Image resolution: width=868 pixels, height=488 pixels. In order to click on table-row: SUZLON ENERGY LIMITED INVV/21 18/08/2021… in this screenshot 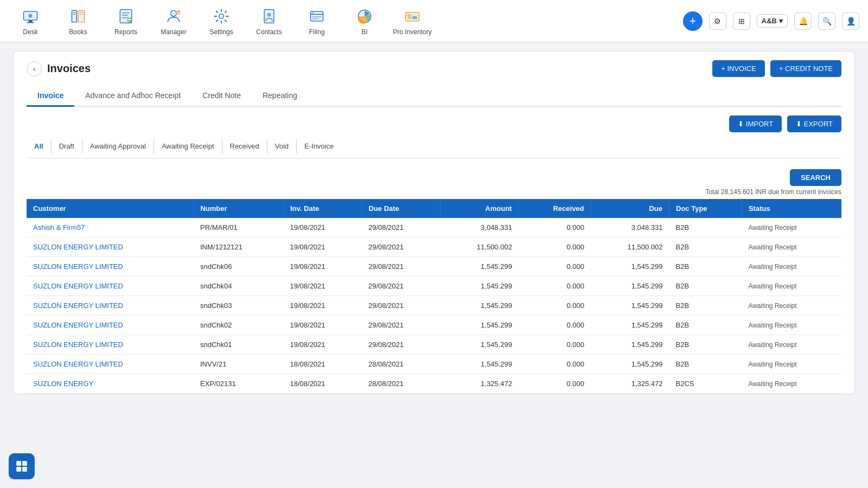, I will do `click(434, 364)`.